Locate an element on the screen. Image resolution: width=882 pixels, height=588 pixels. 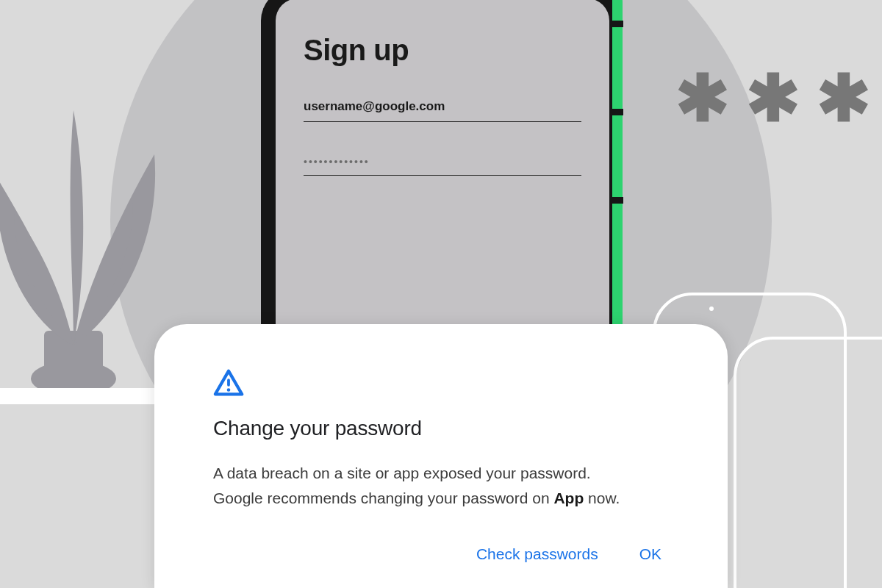
check-passwords-button: Check passwords is located at coordinates (537, 554).